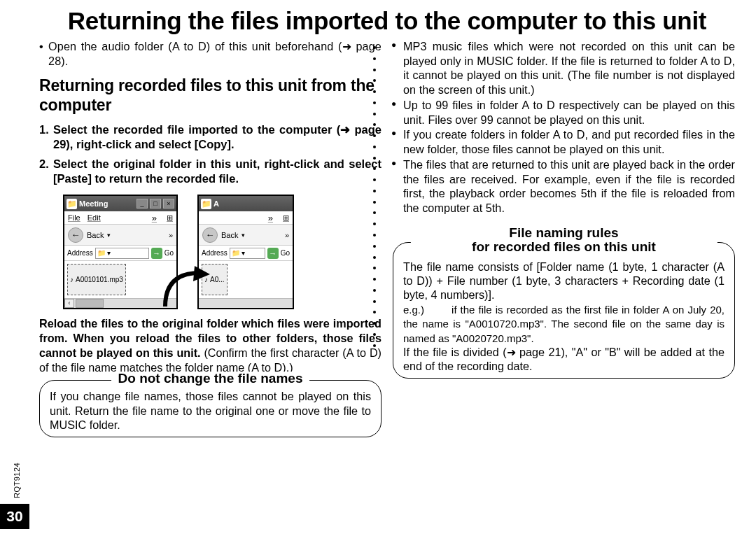 This screenshot has height=536, width=756. What do you see at coordinates (564, 311) in the screenshot?
I see `naming-rules-box: File naming rulesfor recorded files on t…` at bounding box center [564, 311].